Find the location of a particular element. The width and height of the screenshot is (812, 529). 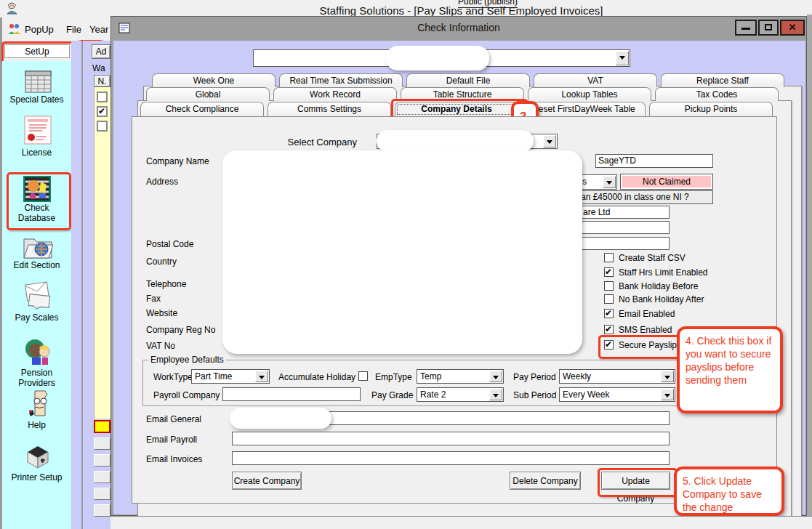

tab-tax-codes: Tax Codes is located at coordinates (717, 94).